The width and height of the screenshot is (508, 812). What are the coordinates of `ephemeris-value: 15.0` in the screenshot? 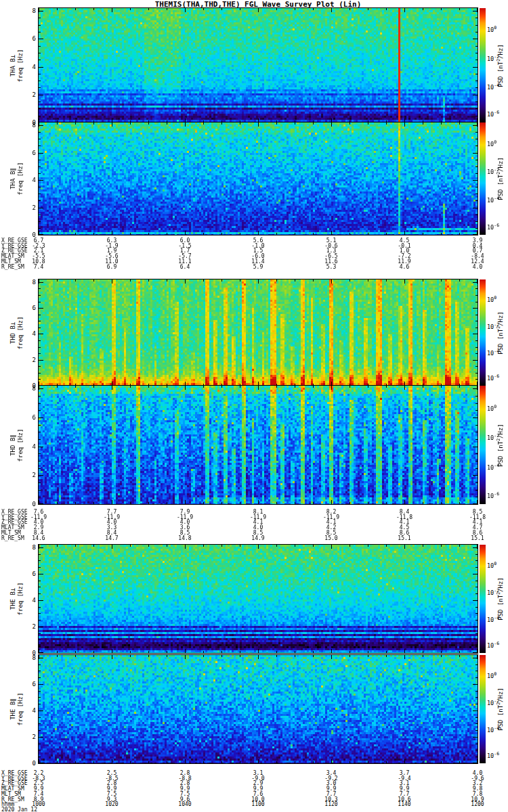 It's located at (331, 539).